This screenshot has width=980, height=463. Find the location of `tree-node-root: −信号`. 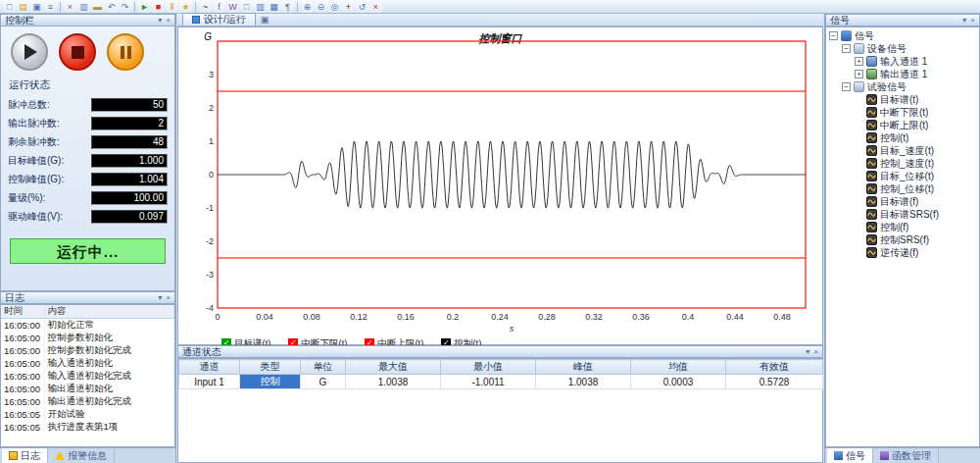

tree-node-root: −信号 is located at coordinates (903, 35).